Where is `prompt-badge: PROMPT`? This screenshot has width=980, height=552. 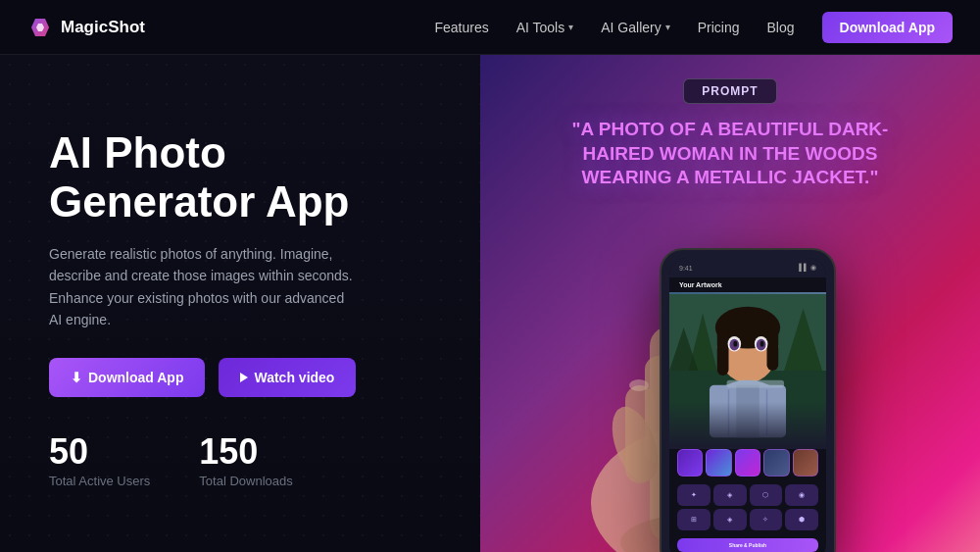 prompt-badge: PROMPT is located at coordinates (729, 91).